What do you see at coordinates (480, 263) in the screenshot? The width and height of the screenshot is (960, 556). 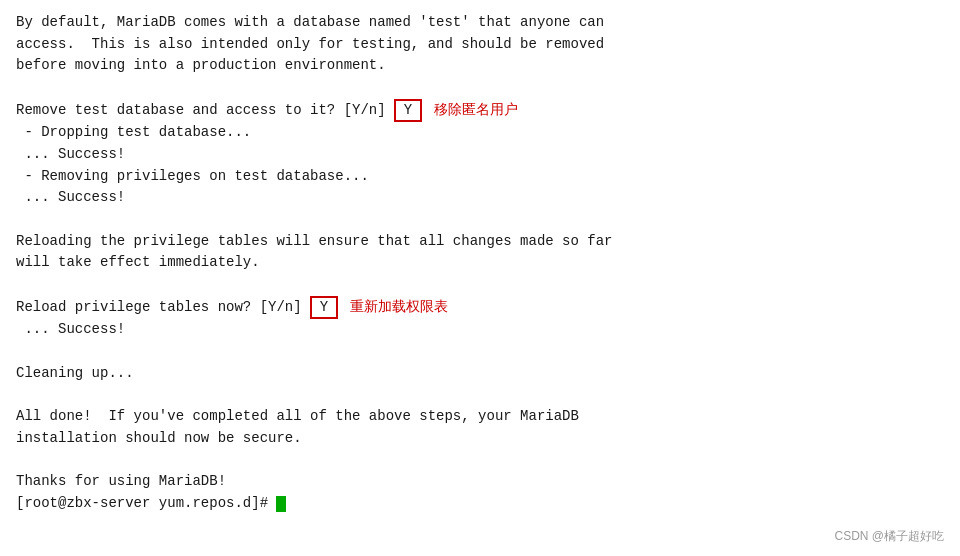 I see `reload-intro-2: will take effect immediately.` at bounding box center [480, 263].